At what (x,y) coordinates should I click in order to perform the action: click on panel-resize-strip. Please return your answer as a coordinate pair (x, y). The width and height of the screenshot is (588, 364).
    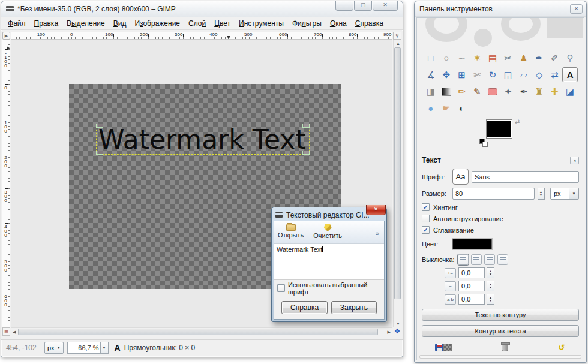
    Looking at the image, I should click on (500, 357).